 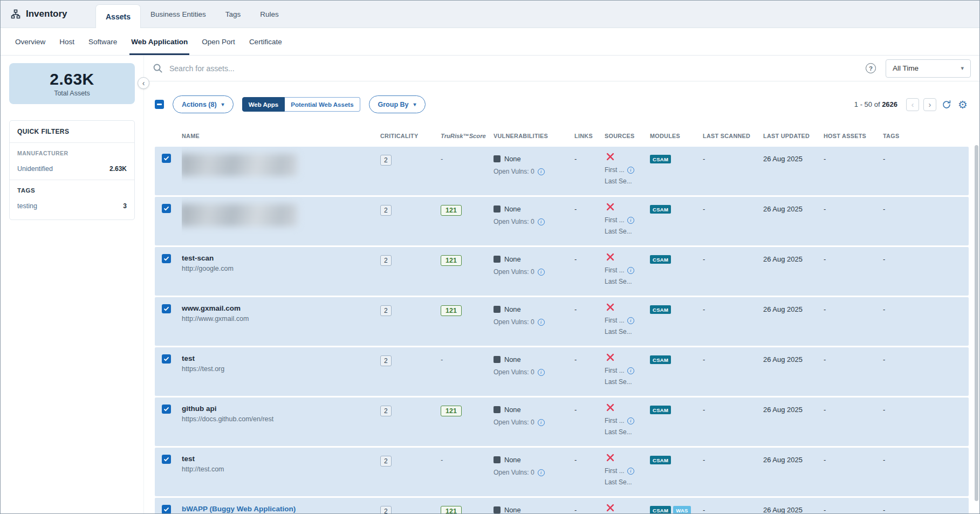 I want to click on subtab-host: Host, so click(x=67, y=42).